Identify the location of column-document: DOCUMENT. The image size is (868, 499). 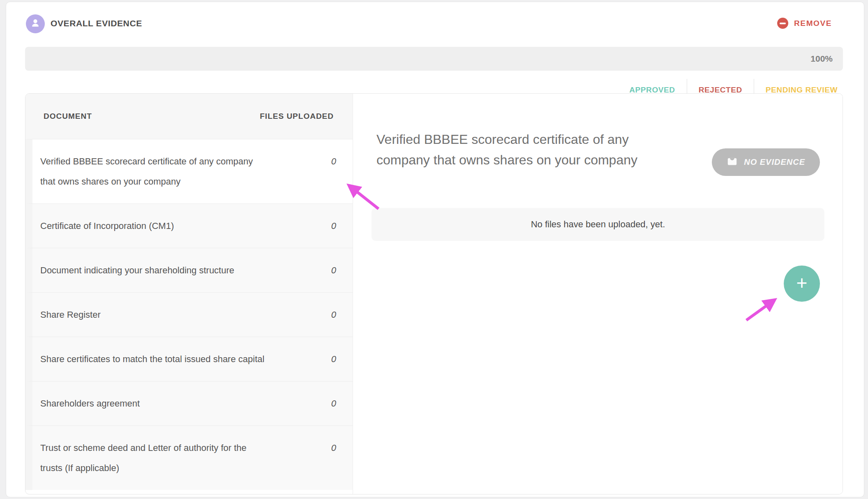
(68, 116).